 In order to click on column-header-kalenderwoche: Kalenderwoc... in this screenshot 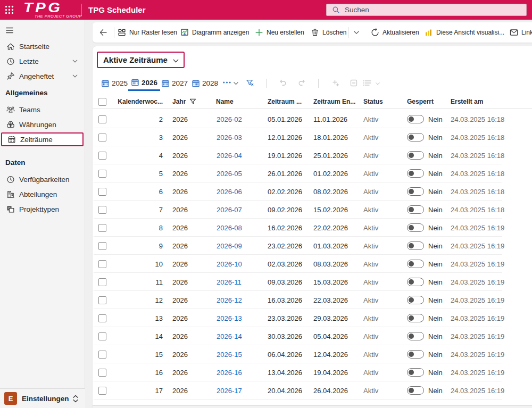, I will do `click(140, 102)`.